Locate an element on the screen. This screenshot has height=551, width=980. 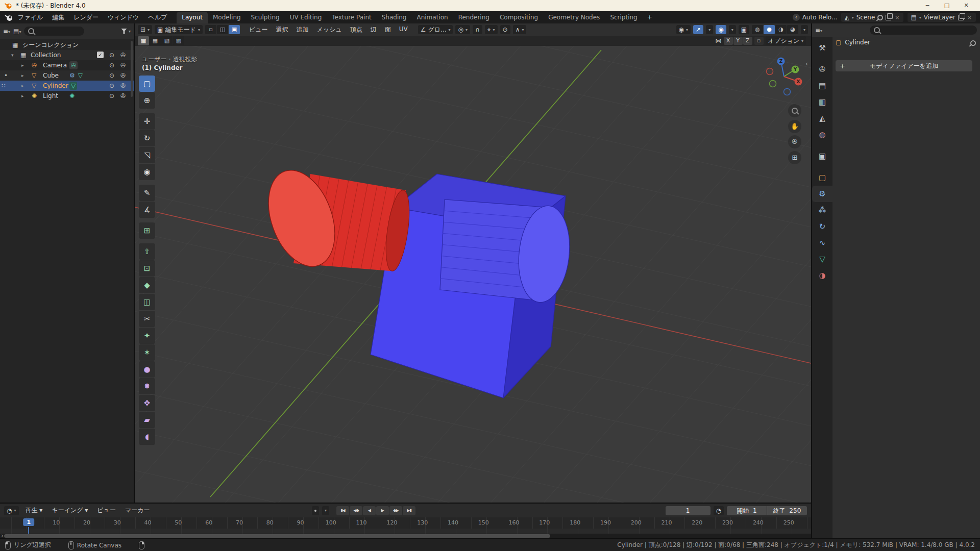
proportional-falloff-dropdown: ∧▾ is located at coordinates (520, 30).